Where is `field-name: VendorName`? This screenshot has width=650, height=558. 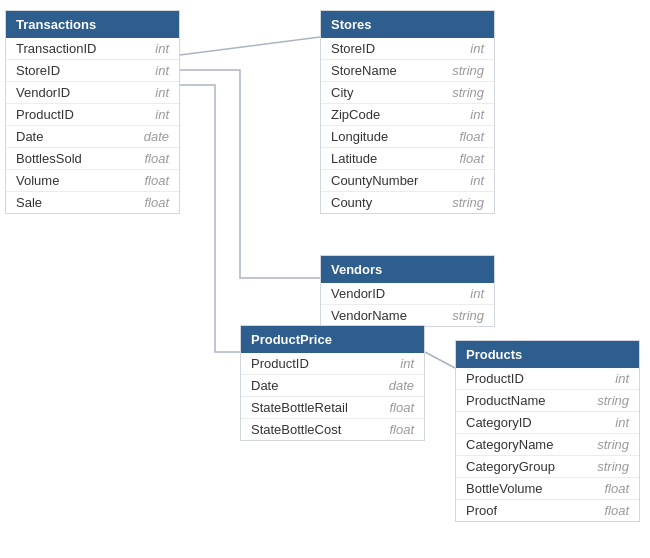 field-name: VendorName is located at coordinates (369, 316).